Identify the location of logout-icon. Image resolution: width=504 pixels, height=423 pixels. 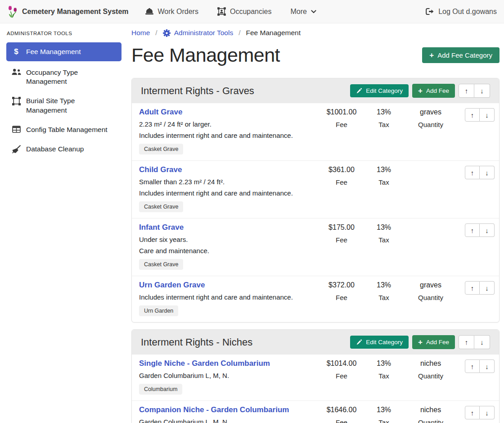
(429, 12).